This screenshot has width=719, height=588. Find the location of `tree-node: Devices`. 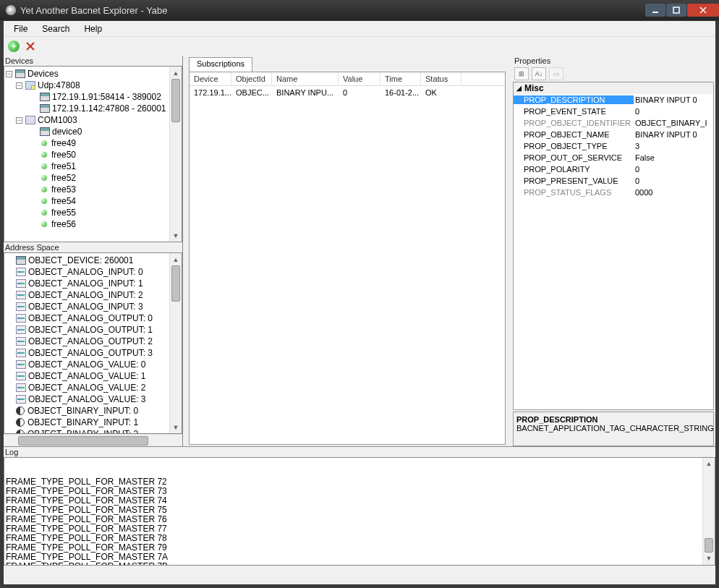

tree-node: Devices is located at coordinates (43, 74).